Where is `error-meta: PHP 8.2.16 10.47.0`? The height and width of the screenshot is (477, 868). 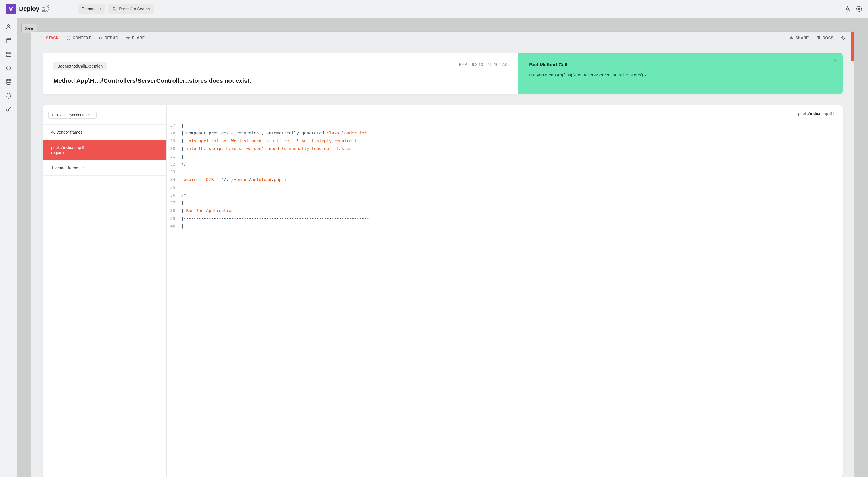 error-meta: PHP 8.2.16 10.47.0 is located at coordinates (483, 64).